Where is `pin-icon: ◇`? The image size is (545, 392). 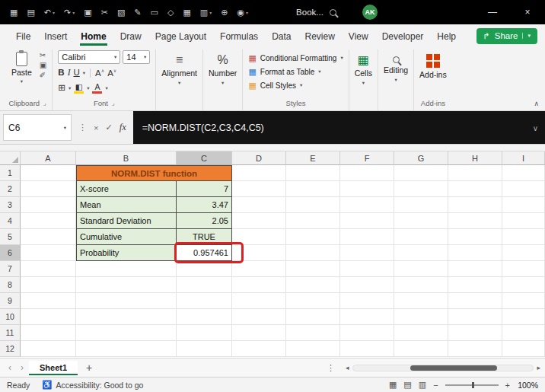
pin-icon: ◇ is located at coordinates (171, 12).